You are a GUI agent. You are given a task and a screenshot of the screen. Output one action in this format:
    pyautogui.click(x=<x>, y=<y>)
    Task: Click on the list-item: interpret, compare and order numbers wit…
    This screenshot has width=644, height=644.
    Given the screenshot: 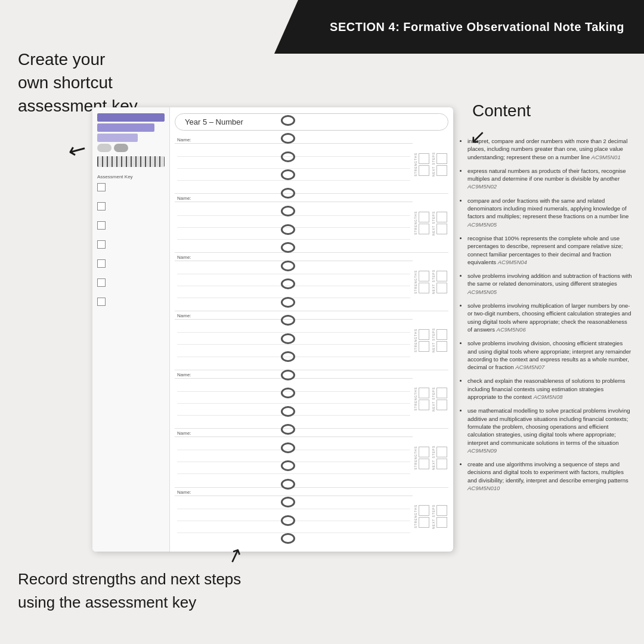 What is the action you would take?
    pyautogui.click(x=550, y=149)
    